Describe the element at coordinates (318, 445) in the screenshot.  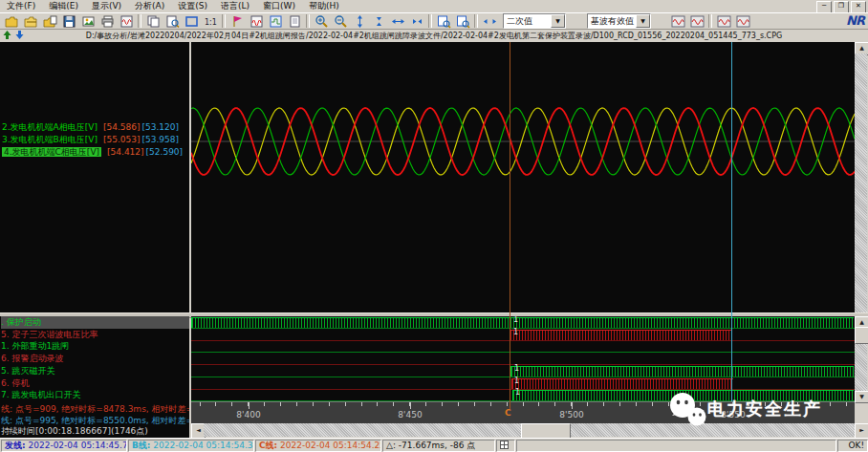
I see `status-c-cursor-time: C线: 2022-02-04 05:14:54.251333` at that location.